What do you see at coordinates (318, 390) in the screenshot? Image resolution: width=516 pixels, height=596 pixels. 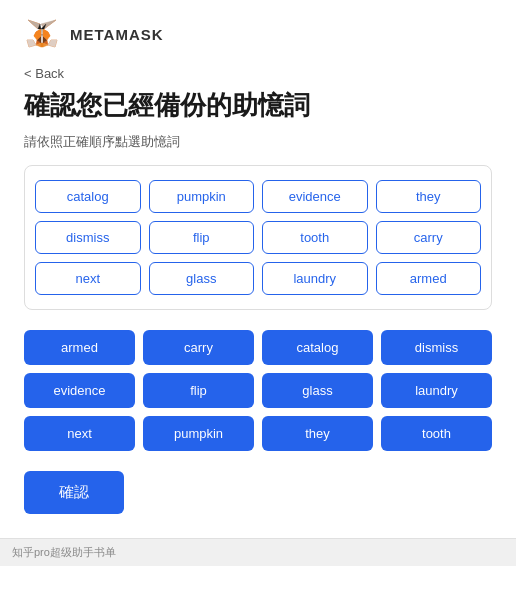 I see `selected-word-chip: glass` at bounding box center [318, 390].